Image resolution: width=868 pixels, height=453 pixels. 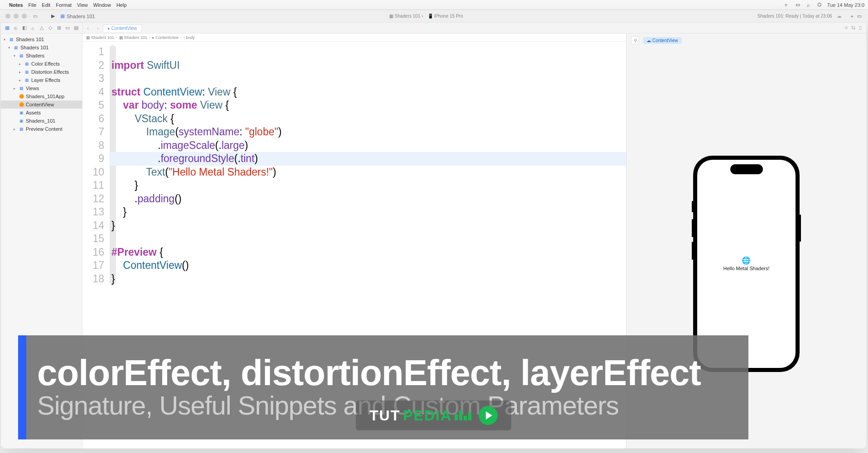 I want to click on nav-project-root: ▾▦ Shaders 101, so click(x=42, y=39).